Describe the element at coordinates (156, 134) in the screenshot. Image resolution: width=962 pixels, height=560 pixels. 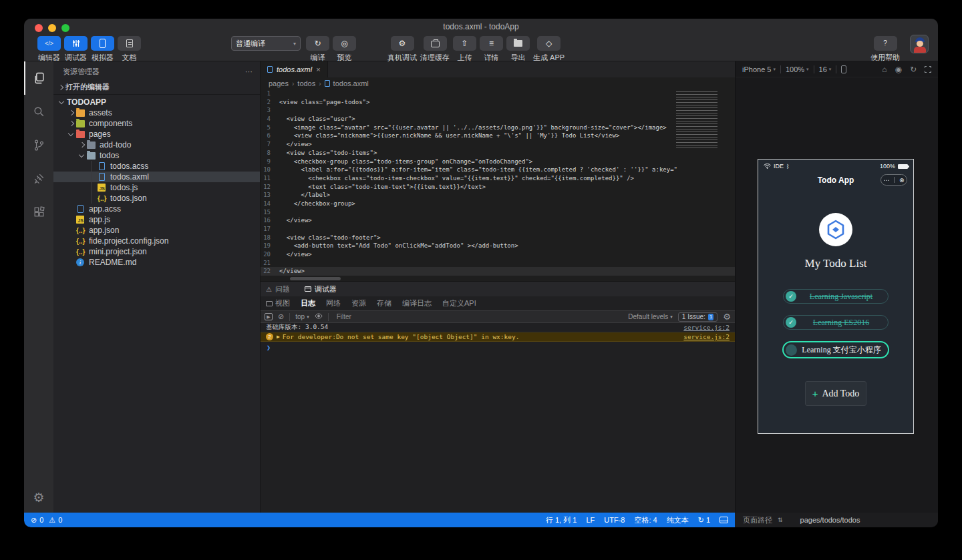
I see `tree-folder-pages: pages` at that location.